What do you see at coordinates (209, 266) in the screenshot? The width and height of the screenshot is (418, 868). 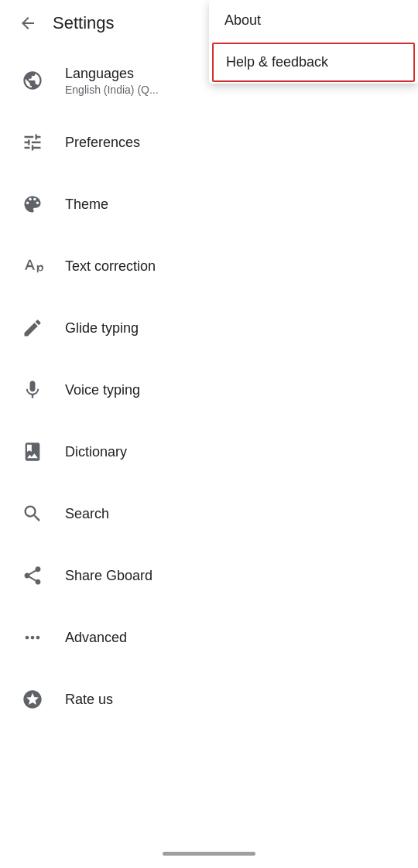 I see `settings-item-text-correction: Text correction` at bounding box center [209, 266].